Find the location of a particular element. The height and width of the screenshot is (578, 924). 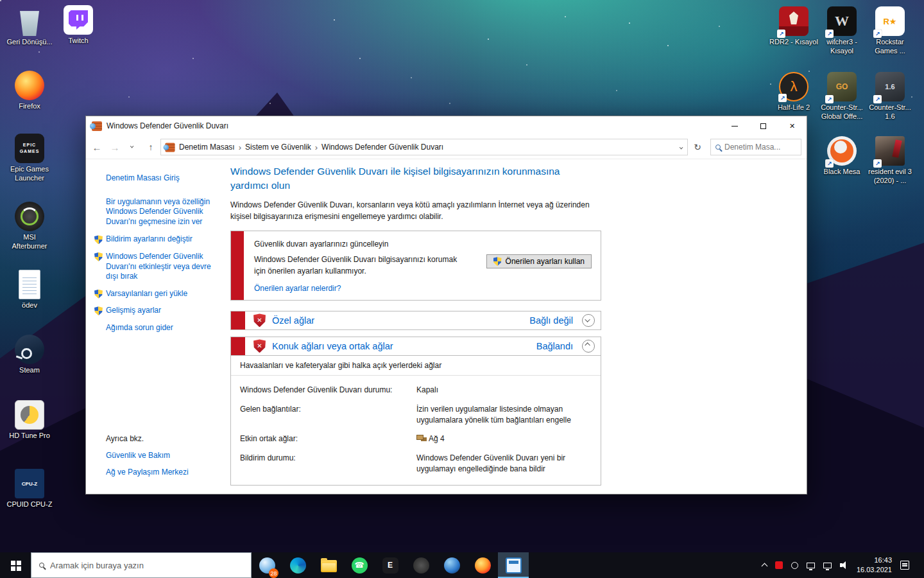

desktop-icon-half-life-2: Half-Life 2 is located at coordinates (794, 92).